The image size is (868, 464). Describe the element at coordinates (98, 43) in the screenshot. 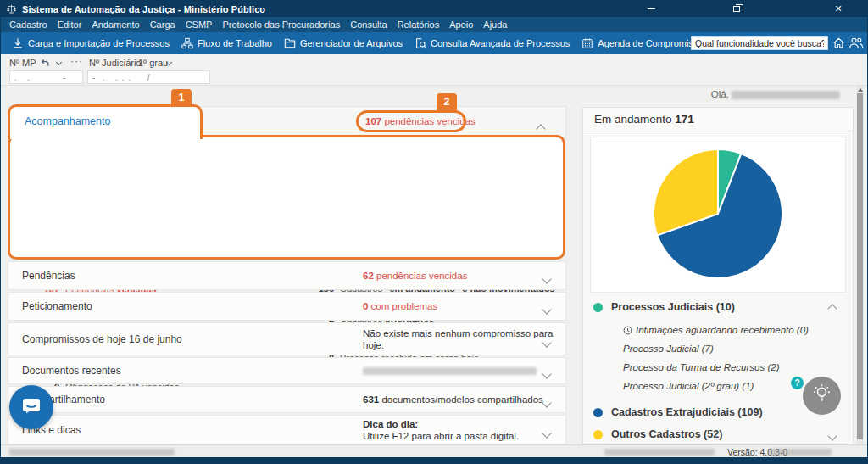

I see `toolbar-button-label: Carga e Importação de Processos` at that location.